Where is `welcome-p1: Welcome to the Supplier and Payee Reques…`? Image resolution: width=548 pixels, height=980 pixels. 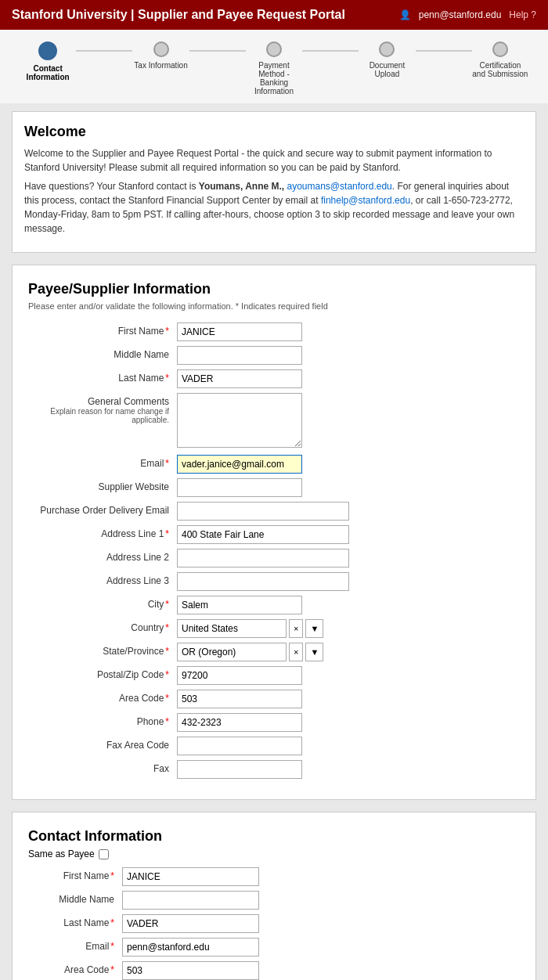 welcome-p1: Welcome to the Supplier and Payee Reques… is located at coordinates (274, 160).